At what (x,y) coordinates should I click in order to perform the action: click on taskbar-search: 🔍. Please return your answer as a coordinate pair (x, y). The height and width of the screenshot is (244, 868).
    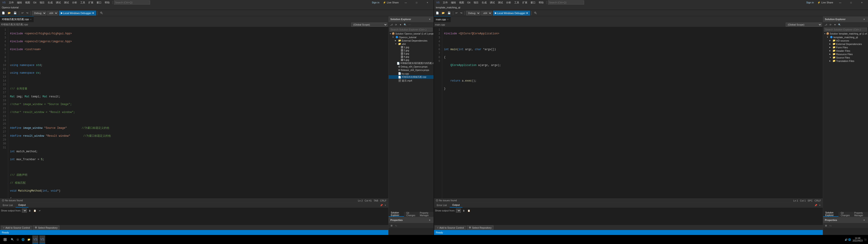
    Looking at the image, I should click on (12, 240).